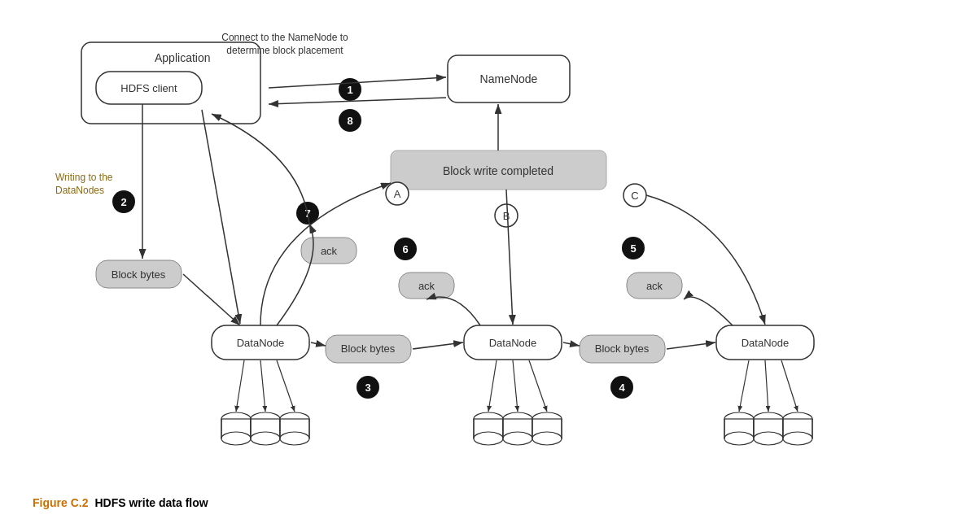  I want to click on block-bytes2-label: Block bytes, so click(368, 348).